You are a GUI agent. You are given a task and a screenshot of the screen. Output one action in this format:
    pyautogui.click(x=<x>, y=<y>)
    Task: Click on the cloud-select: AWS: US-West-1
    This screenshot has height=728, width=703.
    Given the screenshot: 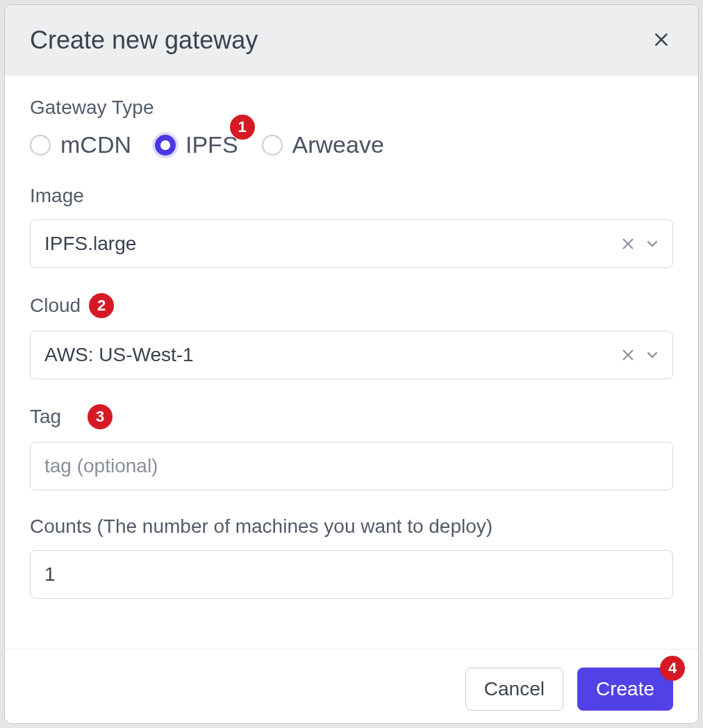 What is the action you would take?
    pyautogui.click(x=352, y=355)
    